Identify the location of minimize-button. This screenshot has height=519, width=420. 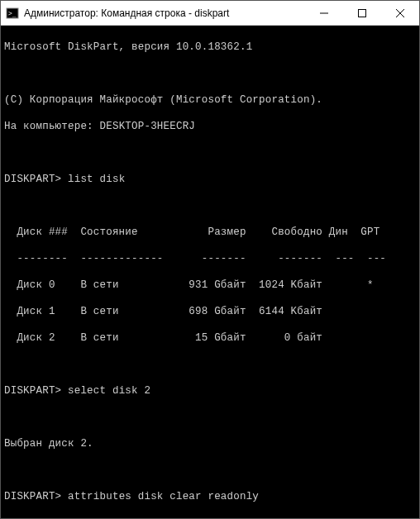
(324, 13).